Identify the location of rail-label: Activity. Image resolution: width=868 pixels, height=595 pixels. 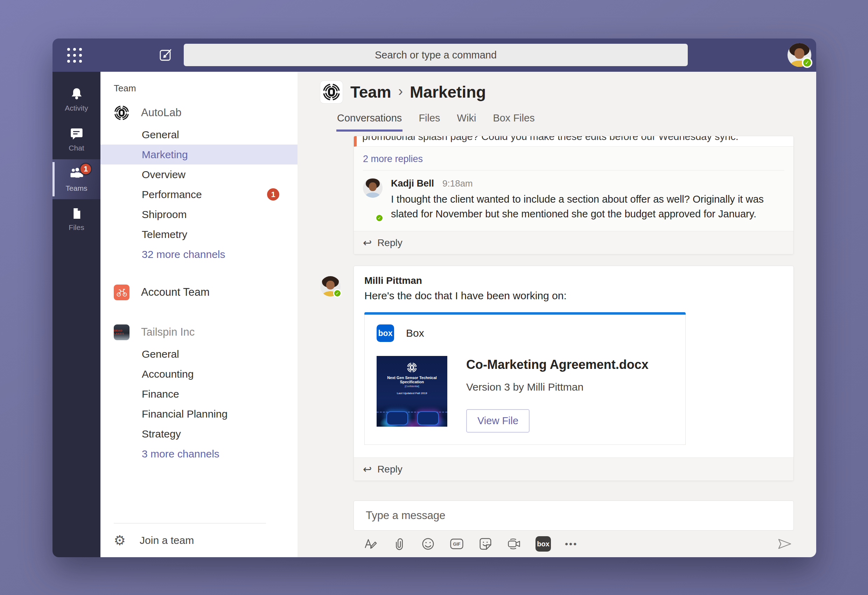
(76, 108).